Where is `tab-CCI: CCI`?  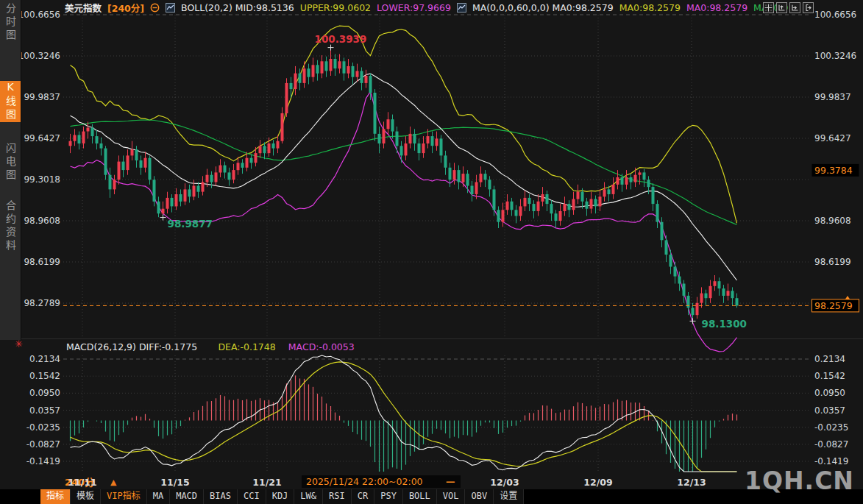
tab-CCI: CCI is located at coordinates (252, 497).